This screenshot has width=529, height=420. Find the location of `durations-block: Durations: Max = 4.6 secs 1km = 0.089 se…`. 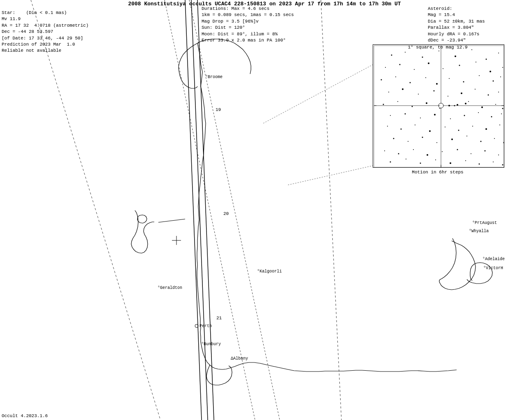

durations-block: Durations: Max = 4.6 secs 1km = 0.089 se… is located at coordinates (248, 25).